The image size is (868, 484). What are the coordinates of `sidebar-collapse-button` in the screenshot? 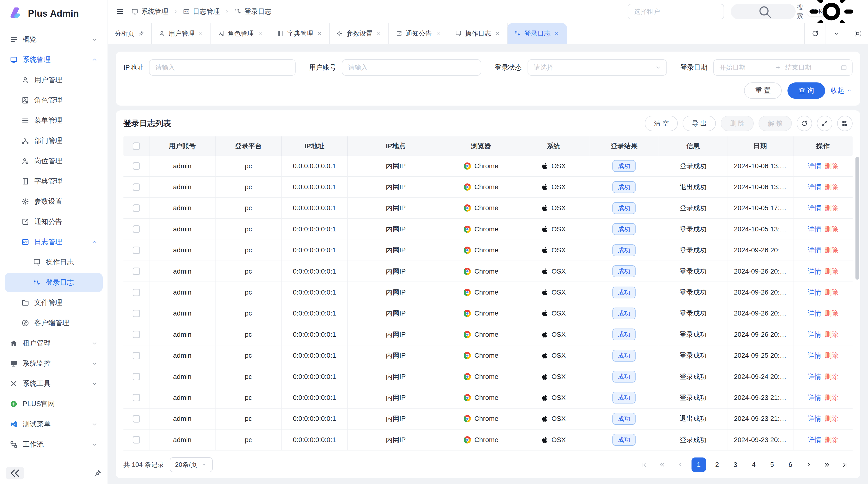 It's located at (15, 473).